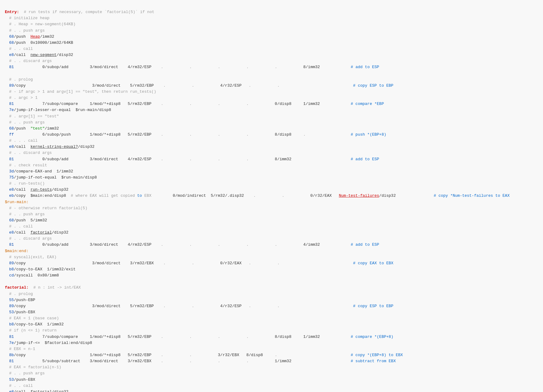 This screenshot has width=543, height=392. Describe the element at coordinates (32, 318) in the screenshot. I see `line-45: # EAX = 1 (base case)` at that location.